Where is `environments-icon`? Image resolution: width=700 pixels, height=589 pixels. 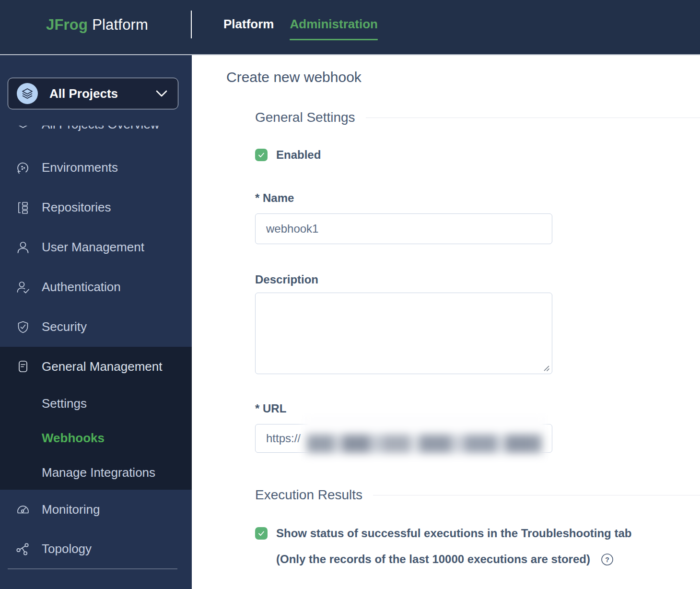
environments-icon is located at coordinates (23, 168).